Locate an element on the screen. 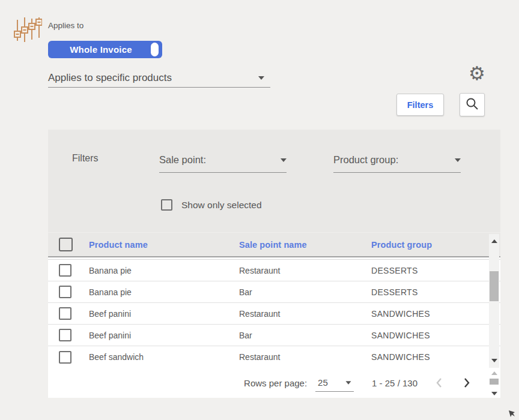 This screenshot has height=420, width=519. toggle-knob-icon is located at coordinates (155, 49).